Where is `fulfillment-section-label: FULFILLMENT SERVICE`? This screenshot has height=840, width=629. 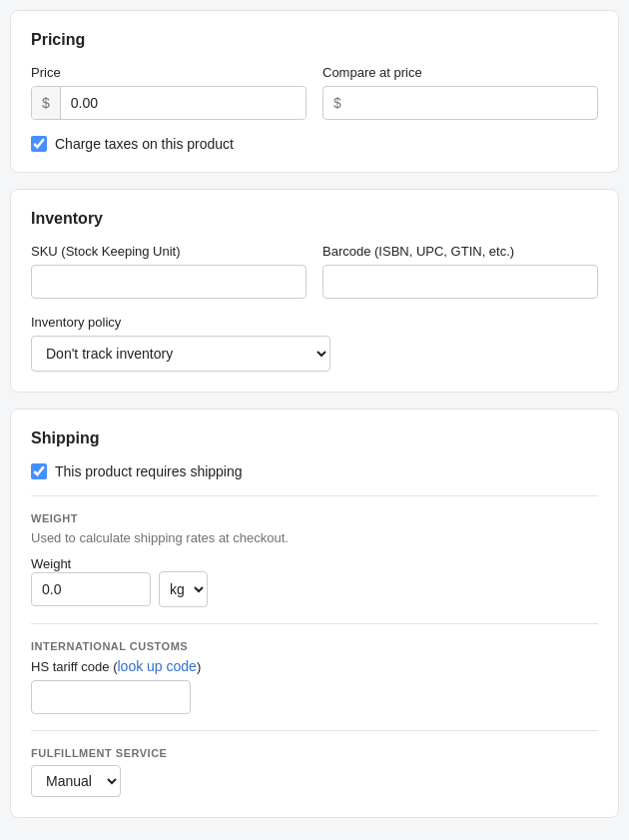
fulfillment-section-label: FULFILLMENT SERVICE is located at coordinates (314, 753).